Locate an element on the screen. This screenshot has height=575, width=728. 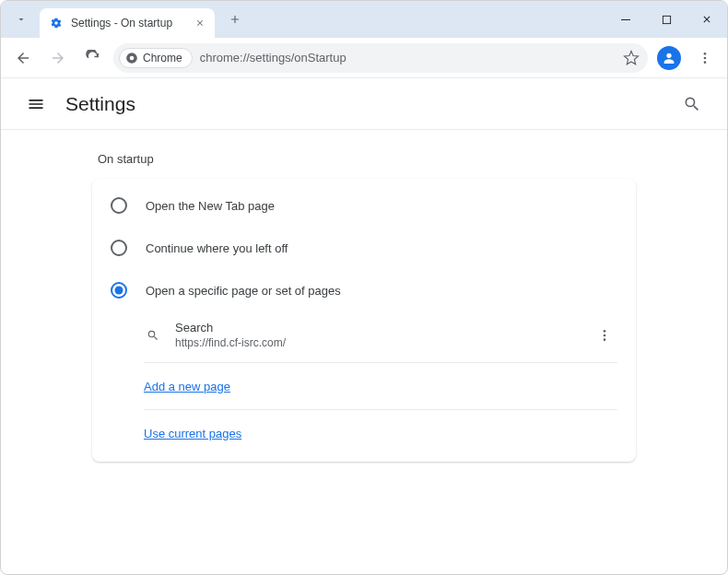
tab-close-button is located at coordinates (200, 23).